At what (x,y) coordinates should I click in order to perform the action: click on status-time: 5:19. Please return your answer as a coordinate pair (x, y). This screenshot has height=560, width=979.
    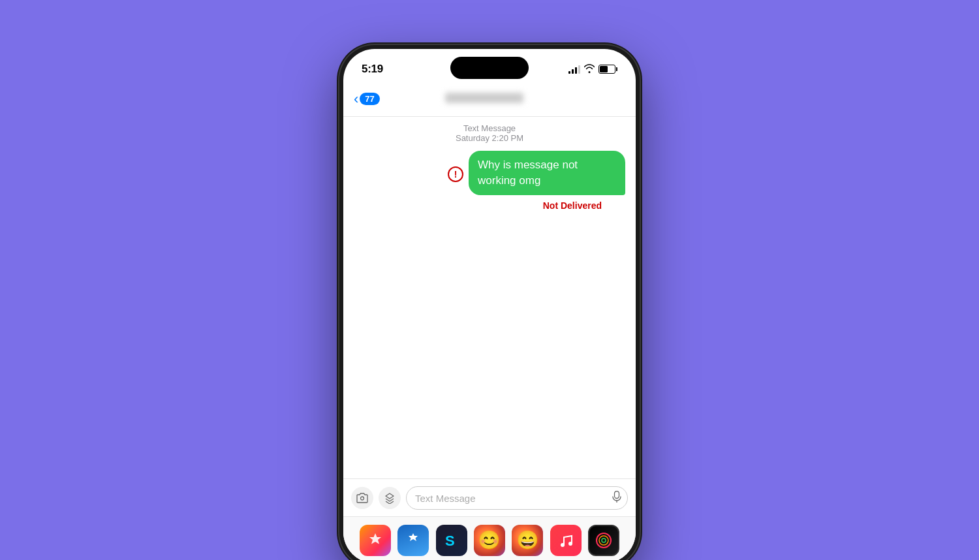
    Looking at the image, I should click on (372, 69).